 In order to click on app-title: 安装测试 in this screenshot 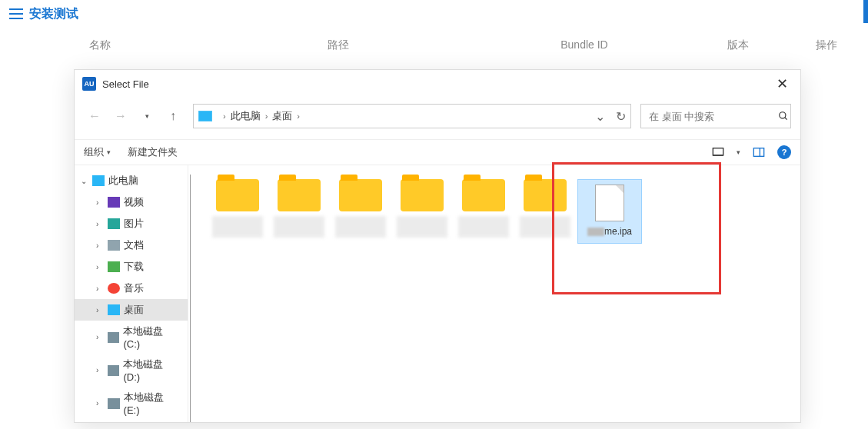, I will do `click(54, 14)`.